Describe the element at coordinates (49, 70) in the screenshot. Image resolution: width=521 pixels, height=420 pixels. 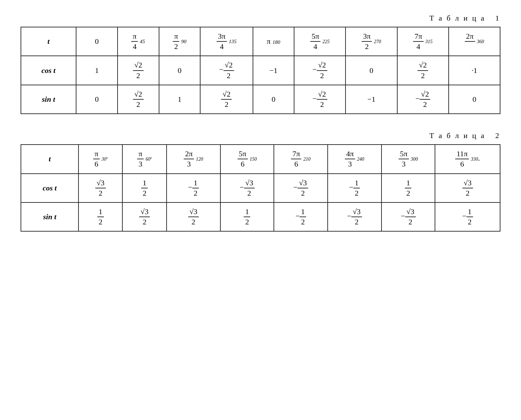
I see `cos-label: cos t` at that location.